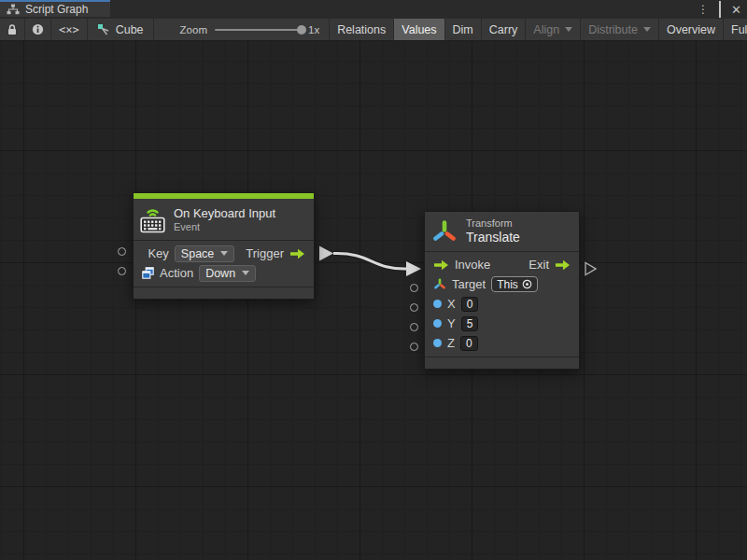 The height and width of the screenshot is (560, 747). I want to click on graph-toolbar: <×> Cube Zoom 1x Relations Values Dim Ca…, so click(374, 30).